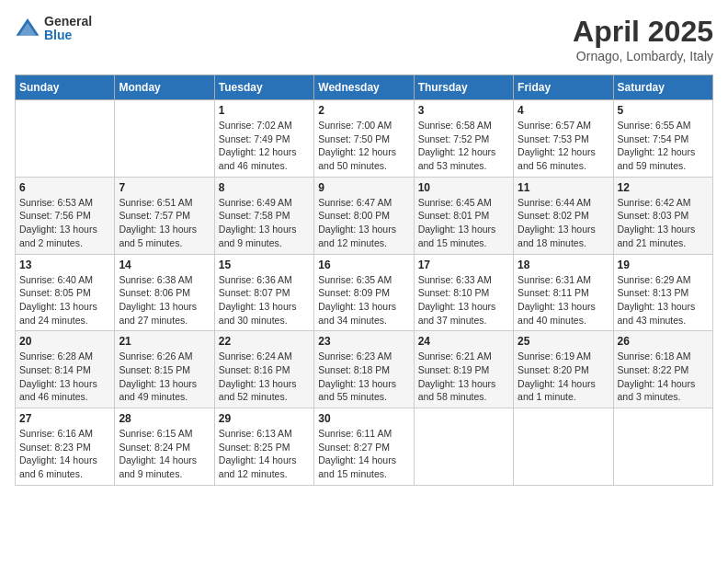  I want to click on day-number: 16, so click(364, 265).